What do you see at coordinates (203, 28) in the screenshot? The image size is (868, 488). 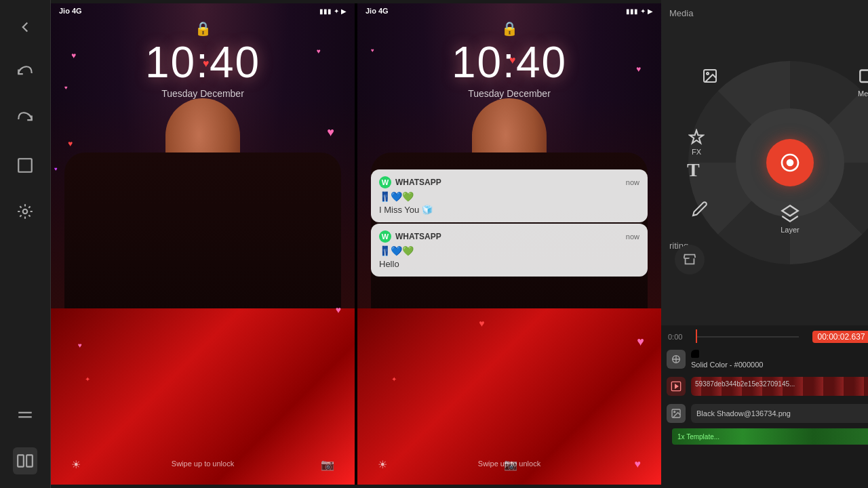 I see `left-lock-icon: 🔒` at bounding box center [203, 28].